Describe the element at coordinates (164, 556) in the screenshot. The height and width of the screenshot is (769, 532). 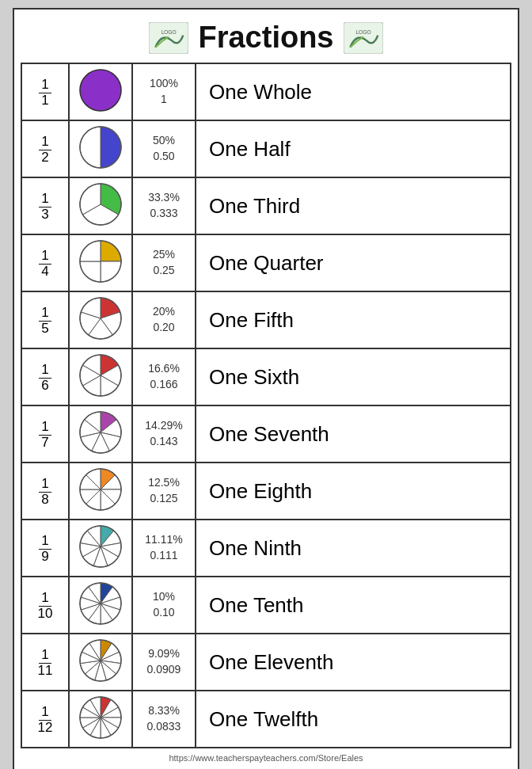
I see `decimal-value: 0.111` at that location.